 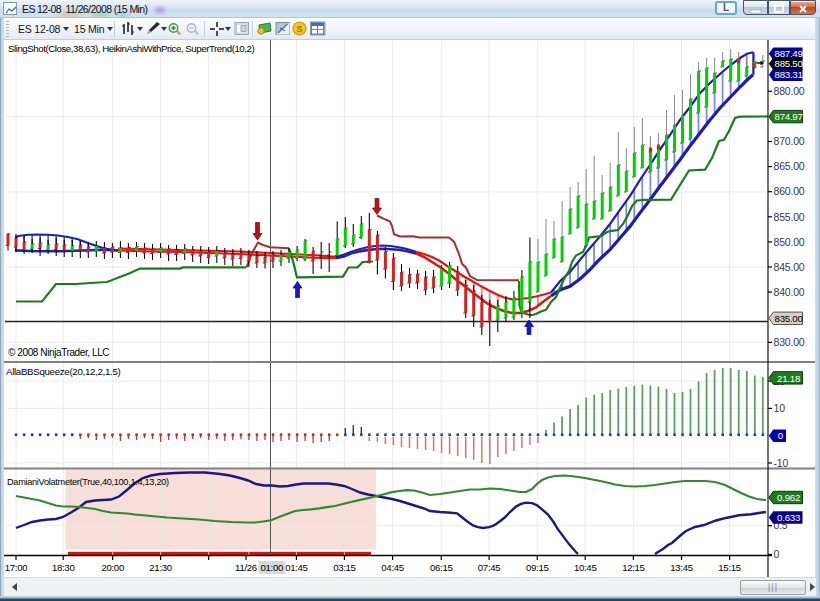 What do you see at coordinates (790, 318) in the screenshot?
I see `svg-text: 835.00` at bounding box center [790, 318].